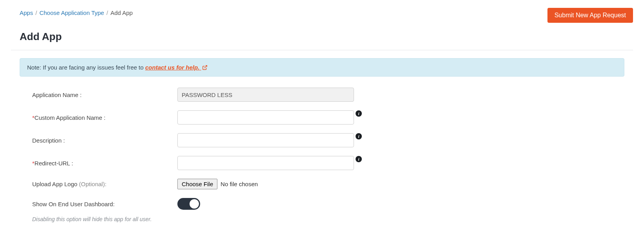  I want to click on description-label: Description :, so click(105, 141).